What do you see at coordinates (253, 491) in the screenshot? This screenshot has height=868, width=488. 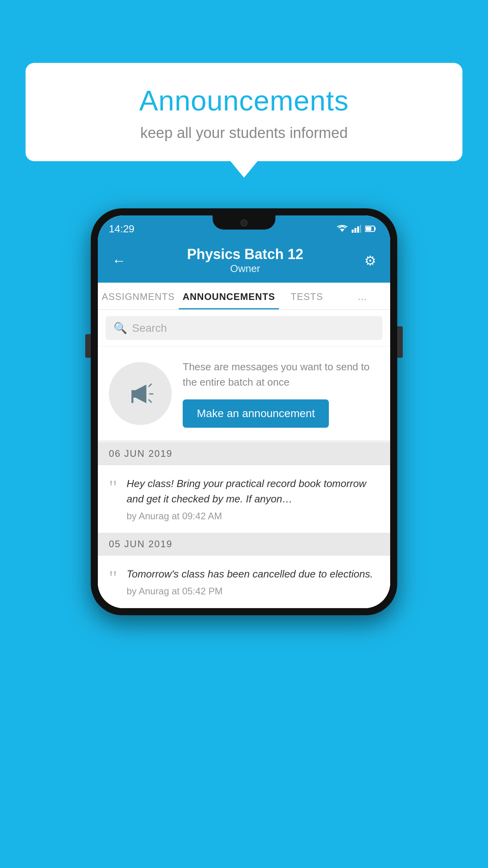 I see `announcement-text-1: Hey class! Bring your practical record b…` at bounding box center [253, 491].